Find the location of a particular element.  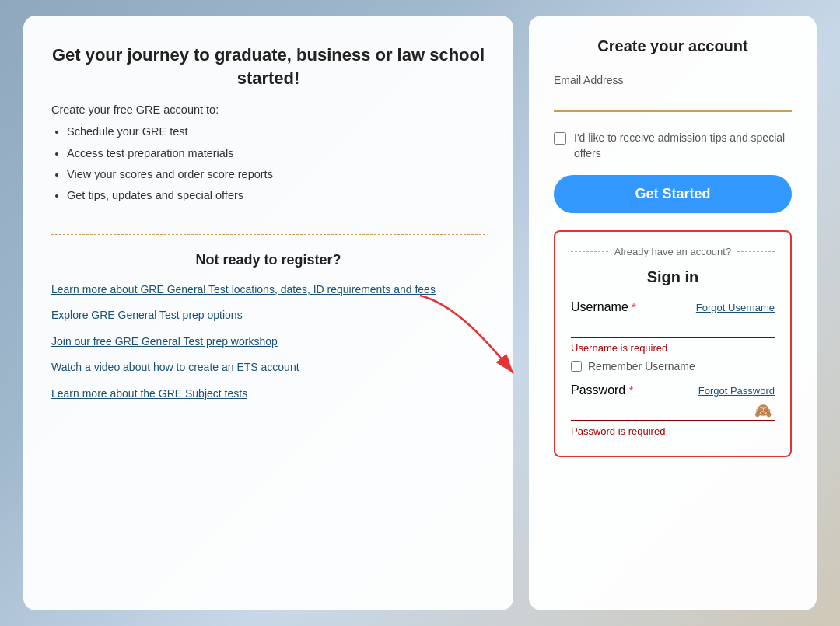

email-form-group: Email Address is located at coordinates (673, 93).